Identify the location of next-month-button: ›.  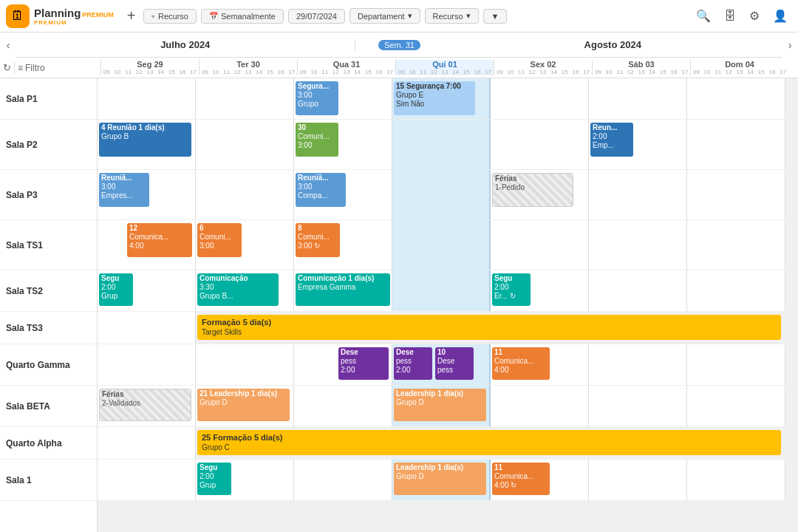
(790, 45).